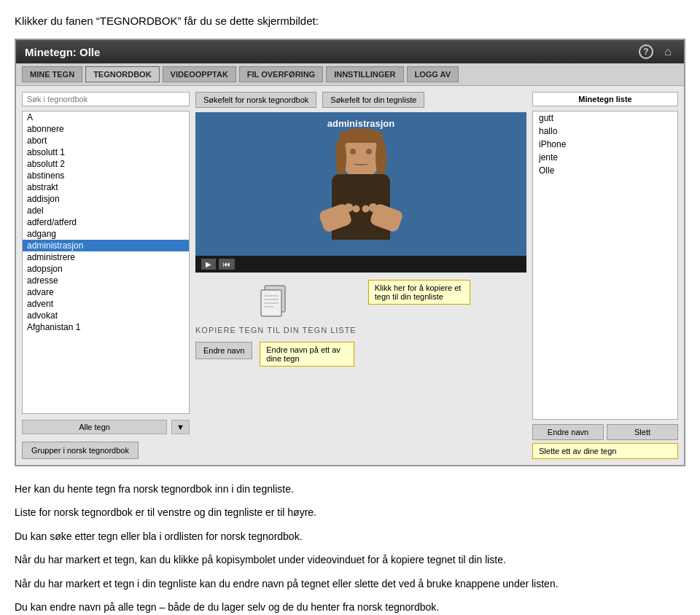 The image size is (700, 615). Describe the element at coordinates (350, 560) in the screenshot. I see `body-paragraph-4: Når du har markert et tegn, kan du klikk…` at that location.